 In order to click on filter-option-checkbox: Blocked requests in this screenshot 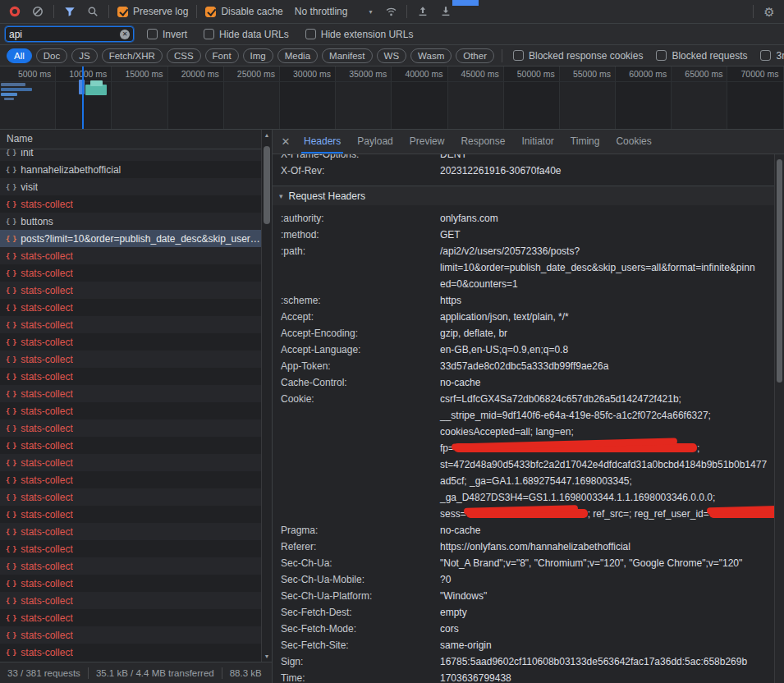, I will do `click(701, 56)`.